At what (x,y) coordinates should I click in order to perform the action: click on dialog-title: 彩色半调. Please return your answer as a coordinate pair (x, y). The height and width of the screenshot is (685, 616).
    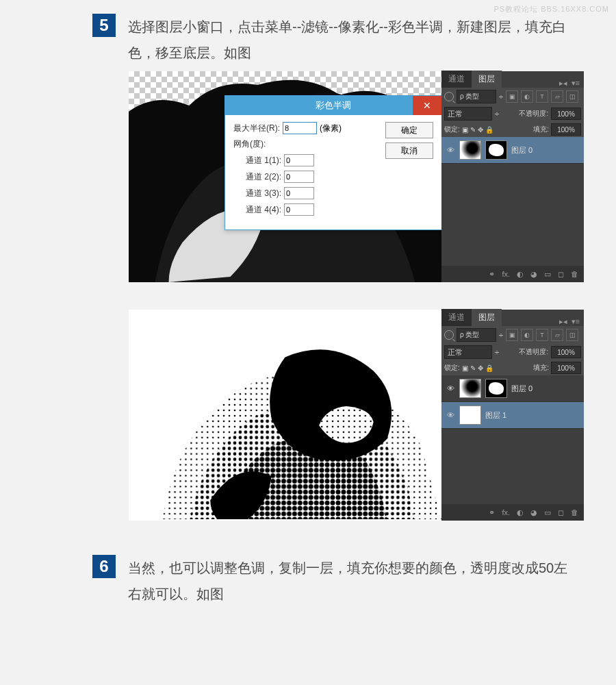
    Looking at the image, I should click on (333, 105).